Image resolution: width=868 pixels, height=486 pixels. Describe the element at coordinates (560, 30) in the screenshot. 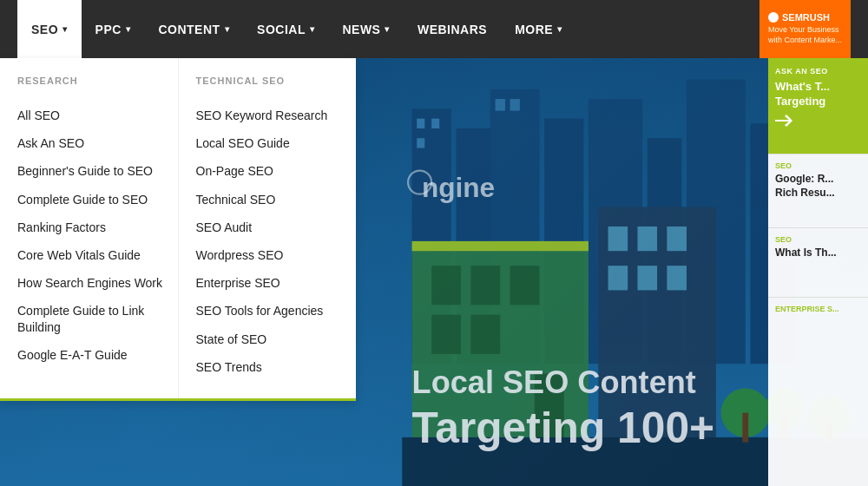

I see `more-arrow-icon: ▾` at that location.